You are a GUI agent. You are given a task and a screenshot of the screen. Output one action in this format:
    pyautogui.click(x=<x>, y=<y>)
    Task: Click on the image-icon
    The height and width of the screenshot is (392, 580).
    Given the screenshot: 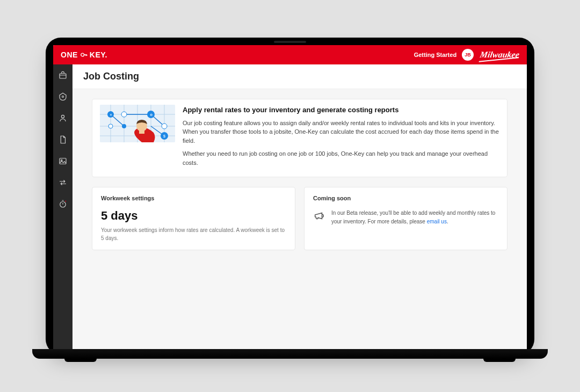 What is the action you would take?
    pyautogui.click(x=63, y=161)
    